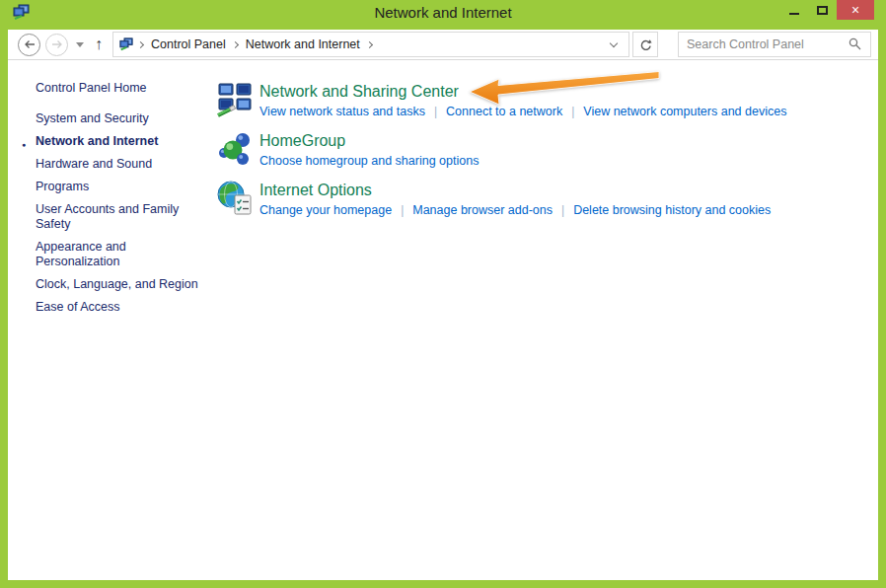  I want to click on sidebar-item-programs: ●Programs, so click(121, 187).